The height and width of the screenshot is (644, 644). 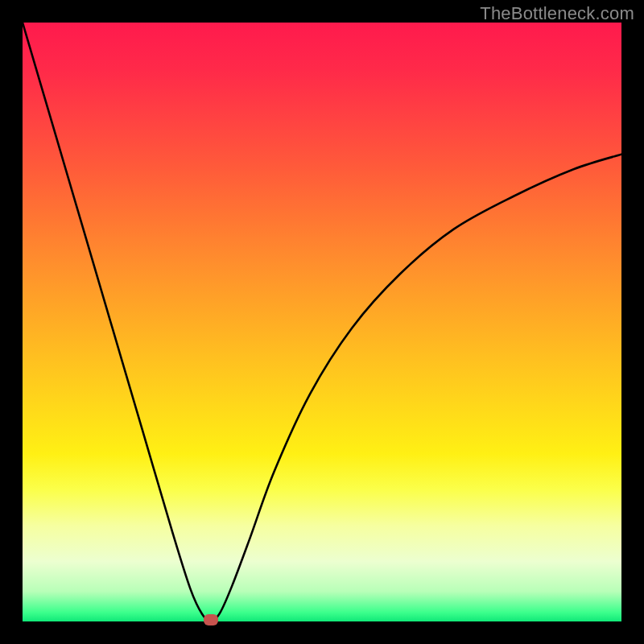 What do you see at coordinates (211, 620) in the screenshot?
I see `minimum-marker` at bounding box center [211, 620].